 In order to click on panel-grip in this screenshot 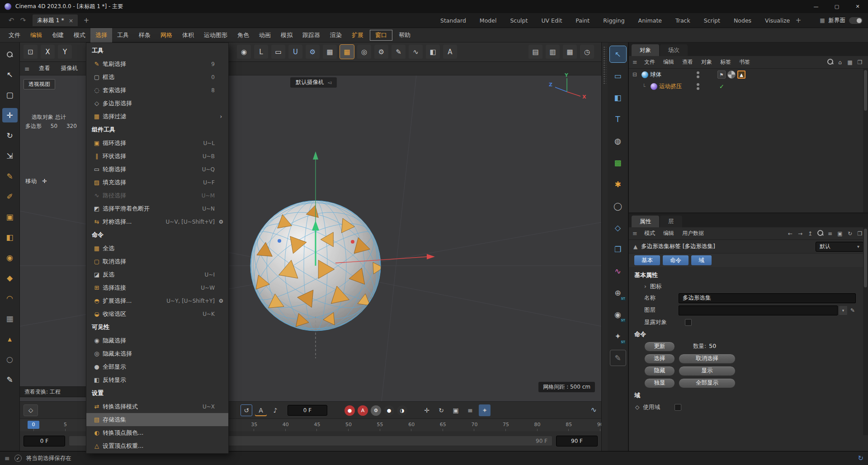, I will do `click(604, 247)`.